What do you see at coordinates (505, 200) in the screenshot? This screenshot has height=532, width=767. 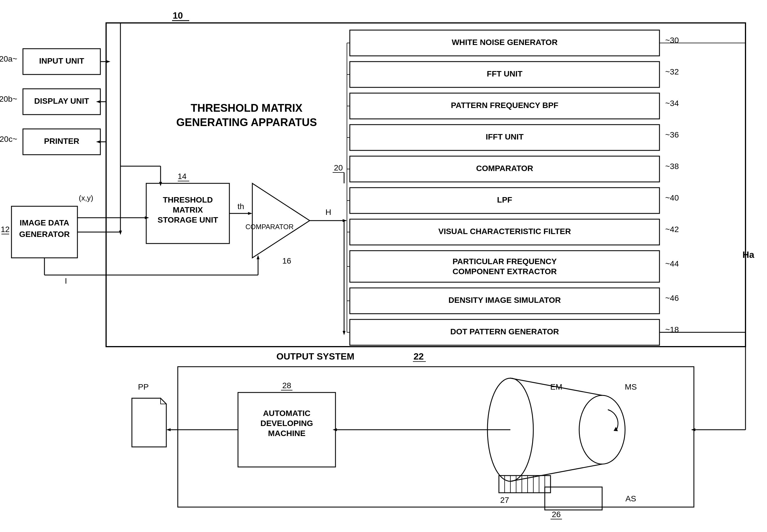 I see `lpf-label: LPF` at bounding box center [505, 200].